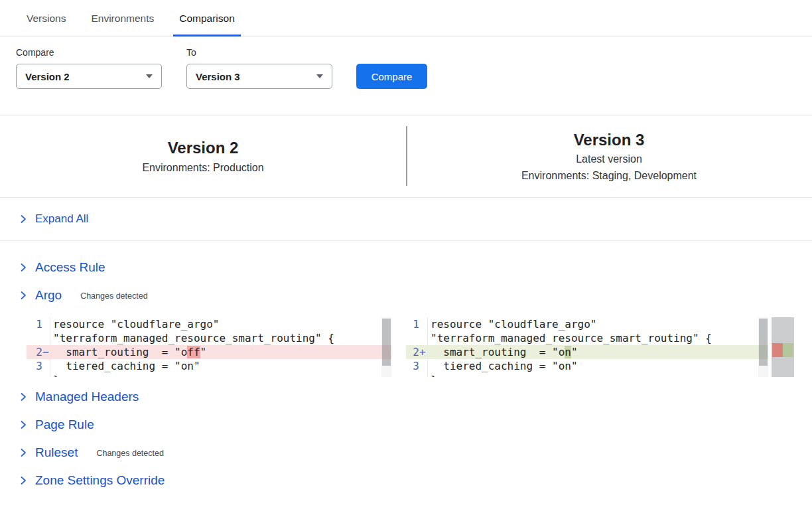 The height and width of the screenshot is (523, 812). What do you see at coordinates (203, 148) in the screenshot?
I see `left-version-title: Version 2` at bounding box center [203, 148].